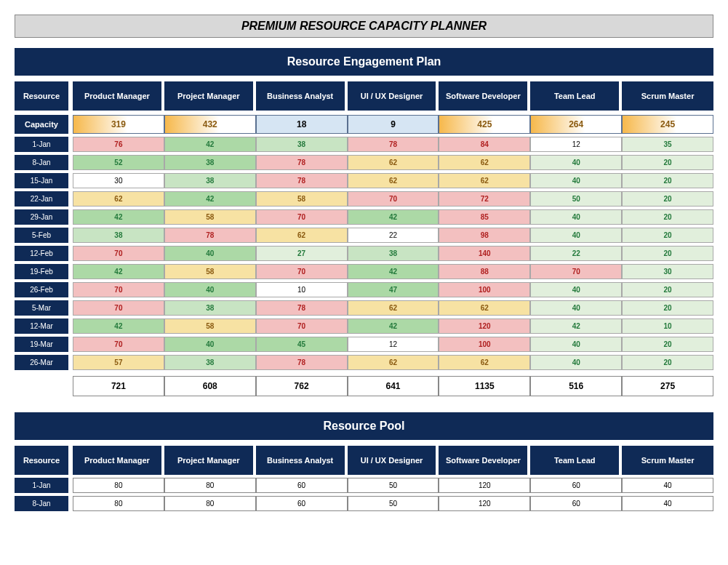 This screenshot has height=565, width=728. I want to click on header-col: UI / UX Designer, so click(393, 460).